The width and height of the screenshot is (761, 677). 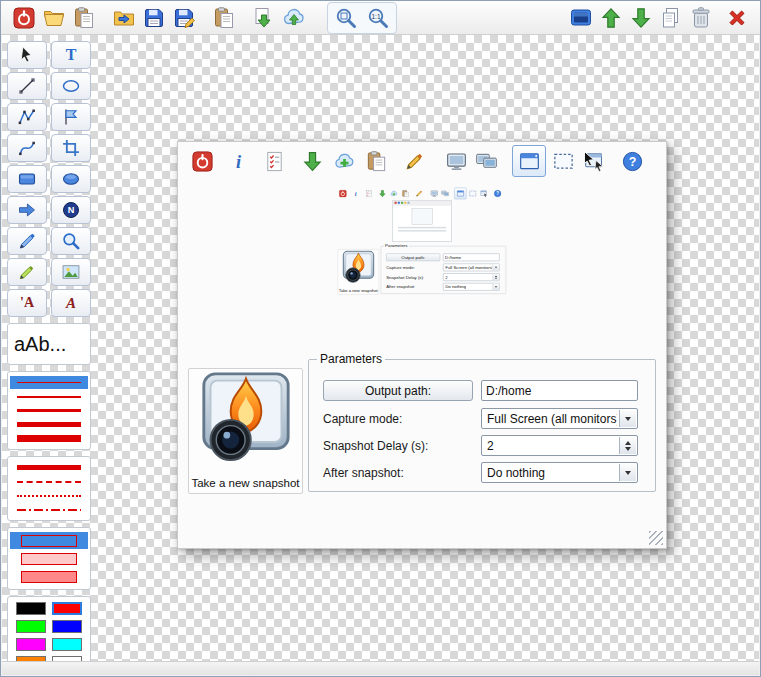 I want to click on paste-icon, so click(x=84, y=18).